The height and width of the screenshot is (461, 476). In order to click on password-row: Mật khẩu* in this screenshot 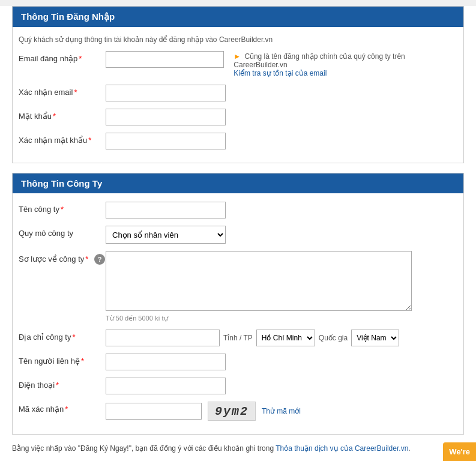, I will do `click(238, 117)`.